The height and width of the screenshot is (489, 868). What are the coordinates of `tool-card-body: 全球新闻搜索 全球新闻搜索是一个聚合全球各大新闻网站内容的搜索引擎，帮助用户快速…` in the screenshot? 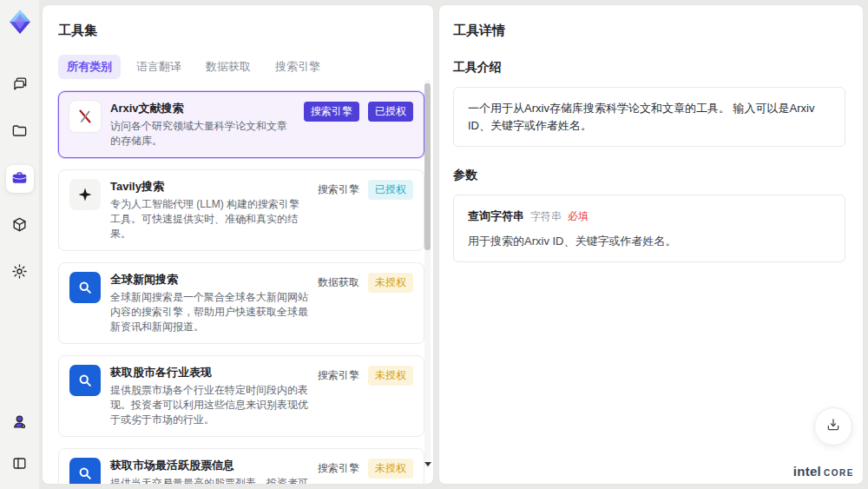 It's located at (209, 303).